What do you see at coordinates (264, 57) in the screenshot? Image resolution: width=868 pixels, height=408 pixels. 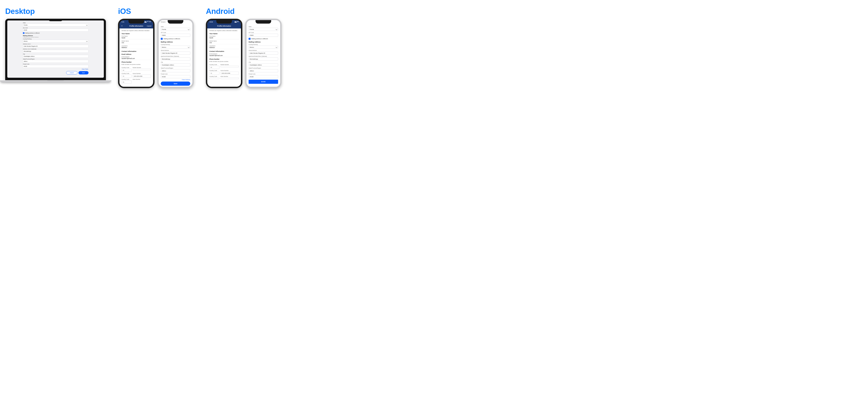 I see `apt-label: Apartment/Suite/Other (Optional)` at bounding box center [264, 57].